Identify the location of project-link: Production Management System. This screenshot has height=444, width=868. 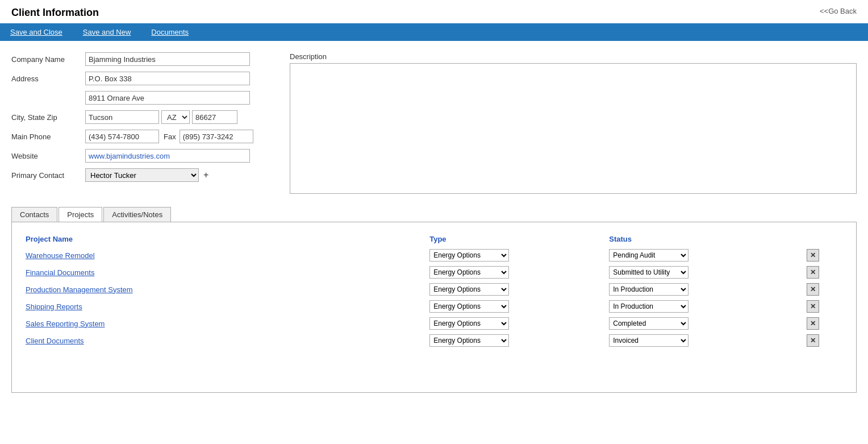
(80, 290).